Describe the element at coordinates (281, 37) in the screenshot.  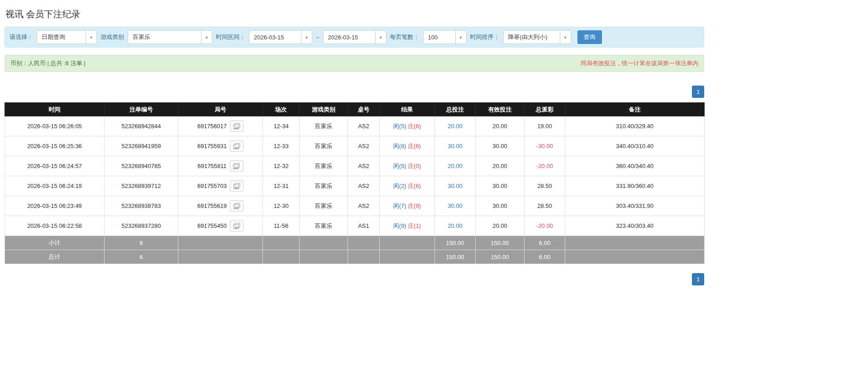
I see `date-from-select: 2026-03-15 ▾` at that location.